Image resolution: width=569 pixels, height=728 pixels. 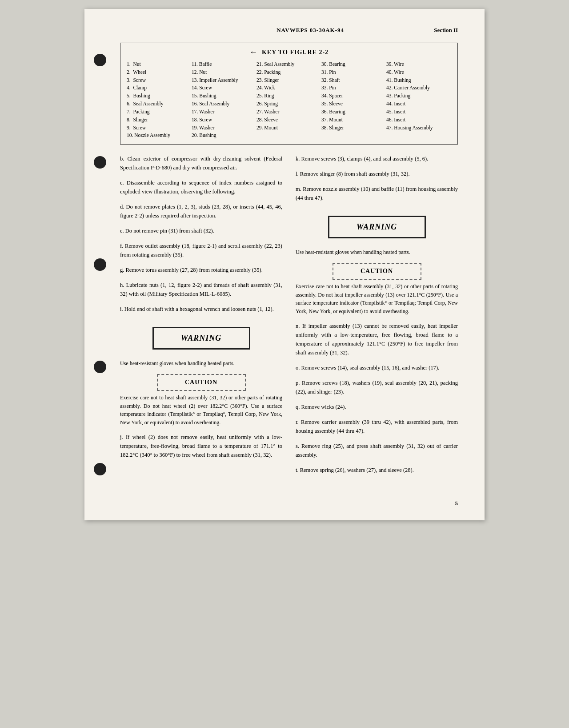 What do you see at coordinates (377, 470) in the screenshot?
I see `para-t: t. Remove spring (26), washers (27), and…` at bounding box center [377, 470].